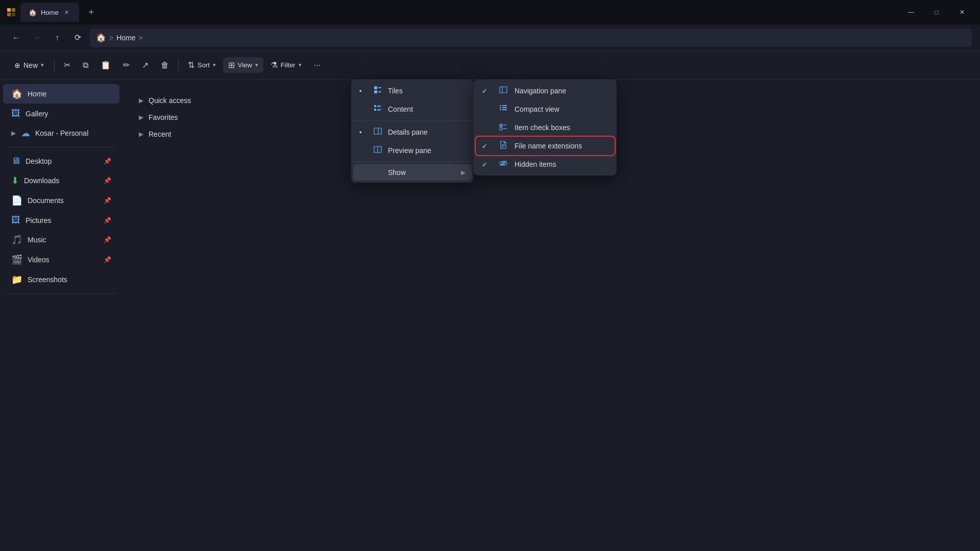 The width and height of the screenshot is (980, 551). What do you see at coordinates (545, 146) in the screenshot?
I see `show-file-extensions-item: ✓ File name extensions` at bounding box center [545, 146].